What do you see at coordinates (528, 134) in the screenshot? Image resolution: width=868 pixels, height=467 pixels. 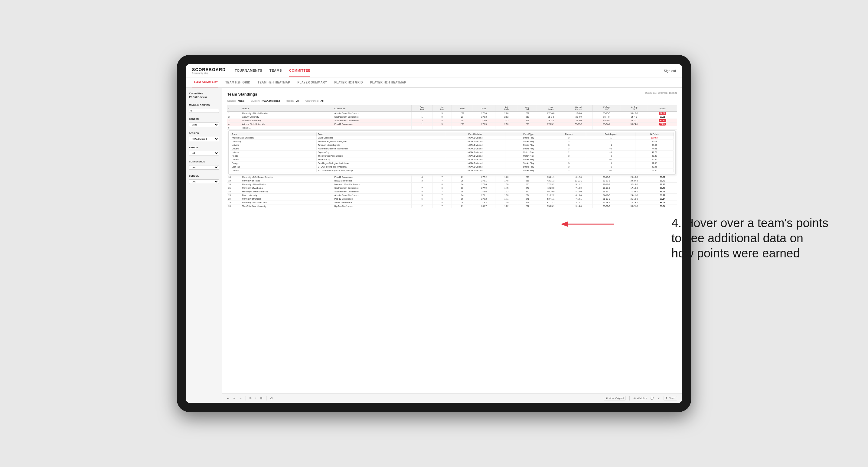 I see `tooltip-col-type: Event Type` at bounding box center [528, 134].